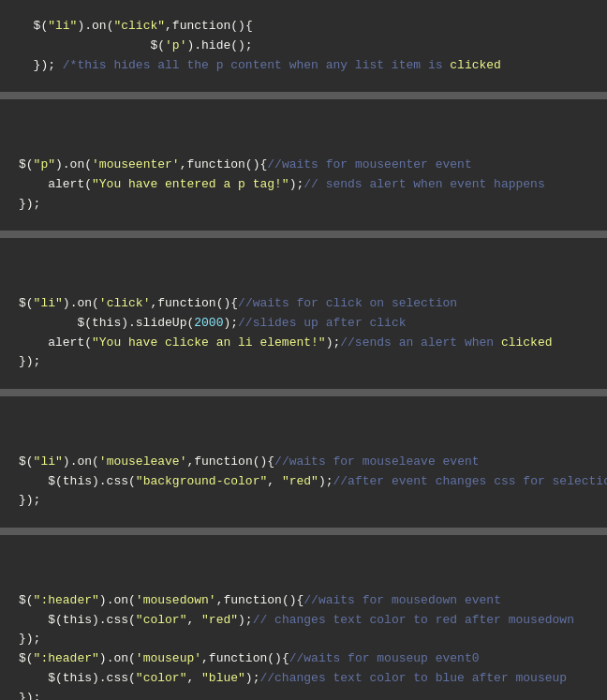 The width and height of the screenshot is (607, 700). Describe the element at coordinates (304, 46) in the screenshot. I see `code-block-1: $("li").on("click",function(){ $('p').hi…` at that location.